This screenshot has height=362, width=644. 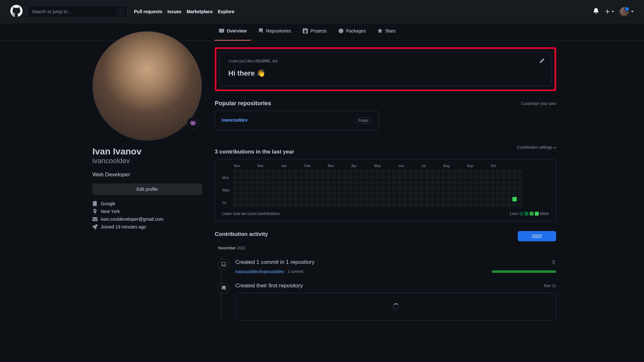 I want to click on month-label: Jan, so click(x=284, y=166).